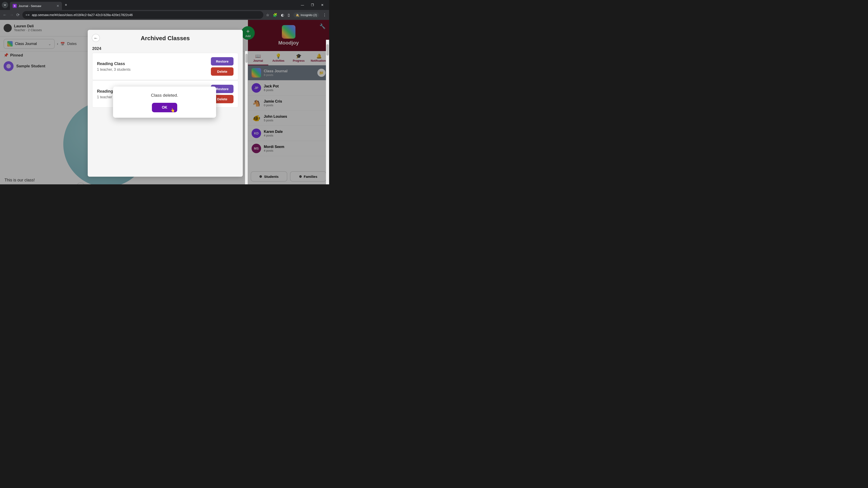 The width and height of the screenshot is (868, 488). What do you see at coordinates (268, 15) in the screenshot?
I see `bookmark-button: ☆` at bounding box center [268, 15].